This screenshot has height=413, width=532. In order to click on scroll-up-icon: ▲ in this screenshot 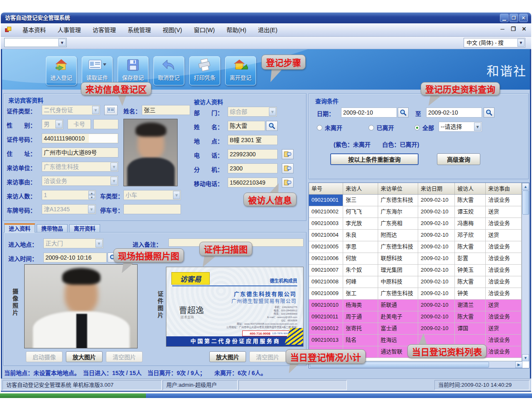, I will do `click(525, 187)`.